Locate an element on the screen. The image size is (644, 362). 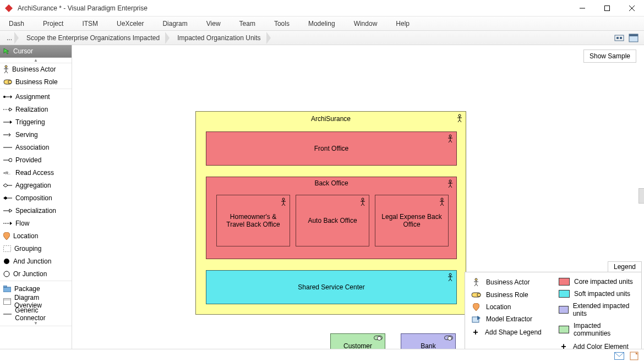
palette-specialization: Specialization is located at coordinates (36, 211).